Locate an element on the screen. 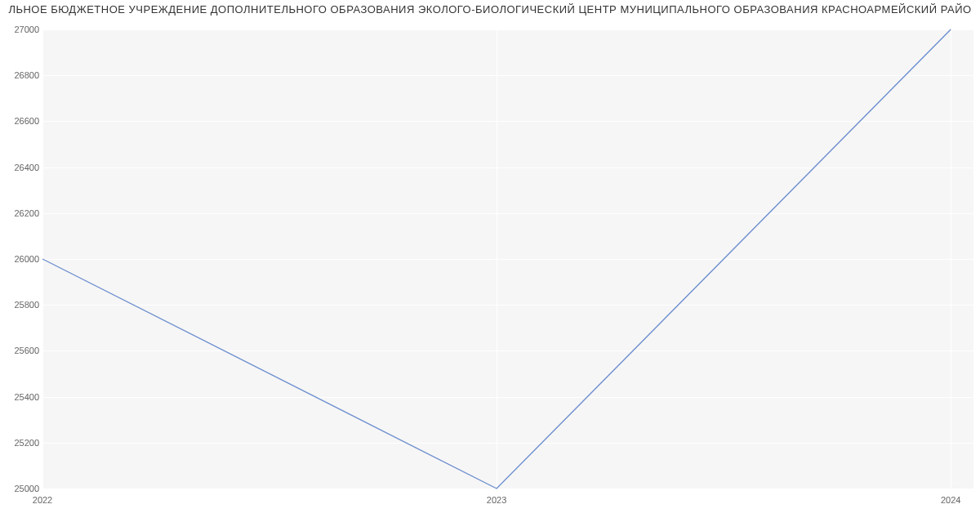  y-tick-label: 25000 is located at coordinates (21, 489).